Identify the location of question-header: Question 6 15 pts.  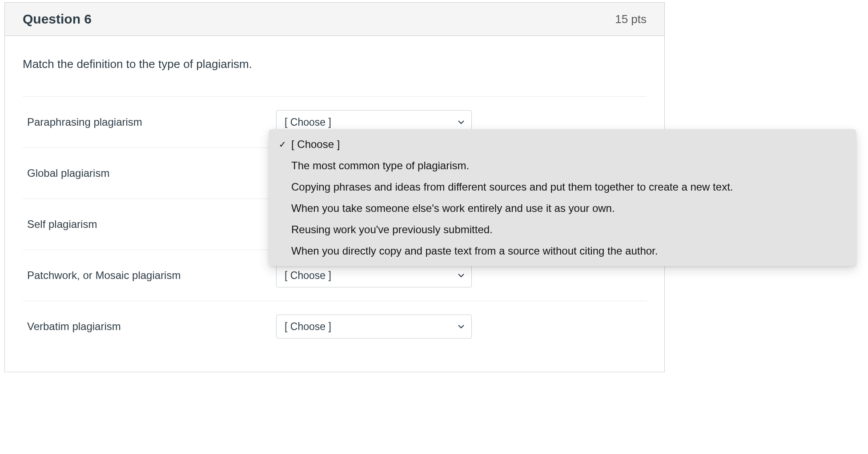
(334, 20).